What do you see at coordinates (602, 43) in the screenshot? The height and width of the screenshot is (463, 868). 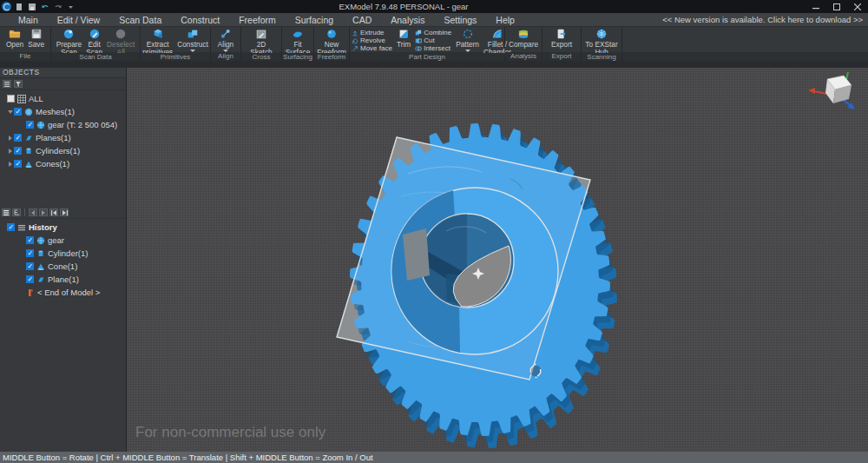 I see `ribbon-group-scanning: To EXStar Hub Scanning` at bounding box center [602, 43].